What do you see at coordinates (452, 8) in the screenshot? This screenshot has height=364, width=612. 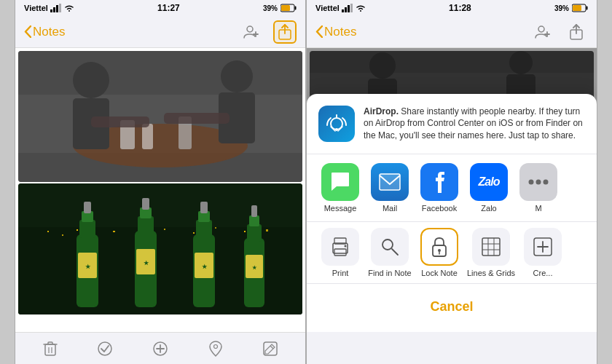 I see `status-bar-right: Viettel 11:28 39%` at bounding box center [452, 8].